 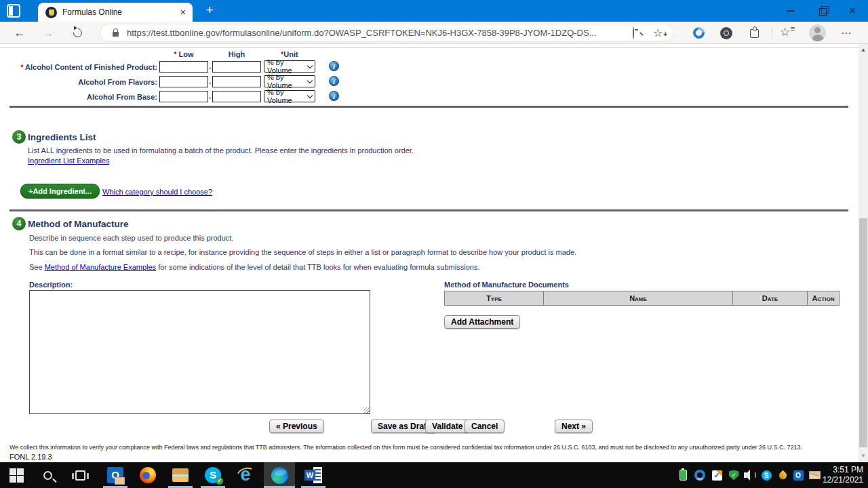 I want to click on toolbar-divider, so click(x=772, y=33).